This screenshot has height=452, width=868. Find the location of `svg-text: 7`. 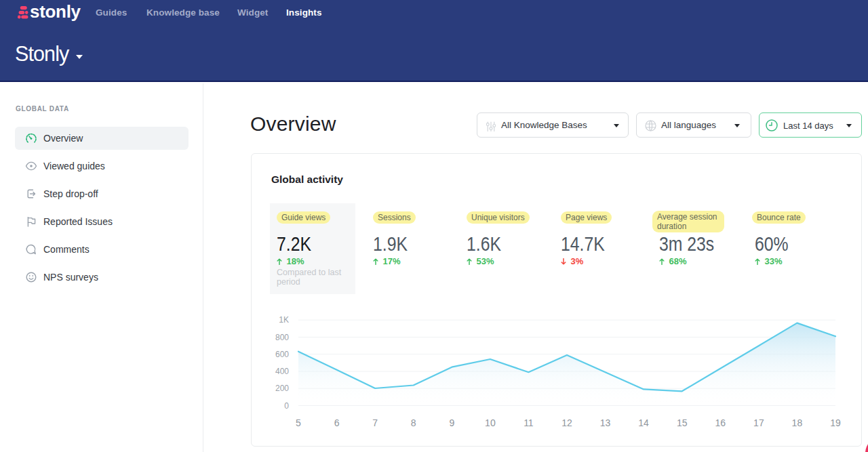

svg-text: 7 is located at coordinates (375, 423).